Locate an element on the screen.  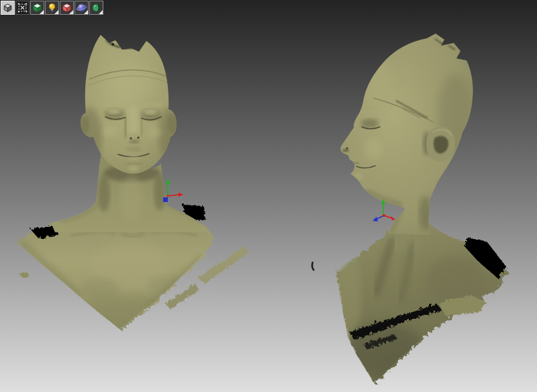
axis-z-marker is located at coordinates (165, 200).